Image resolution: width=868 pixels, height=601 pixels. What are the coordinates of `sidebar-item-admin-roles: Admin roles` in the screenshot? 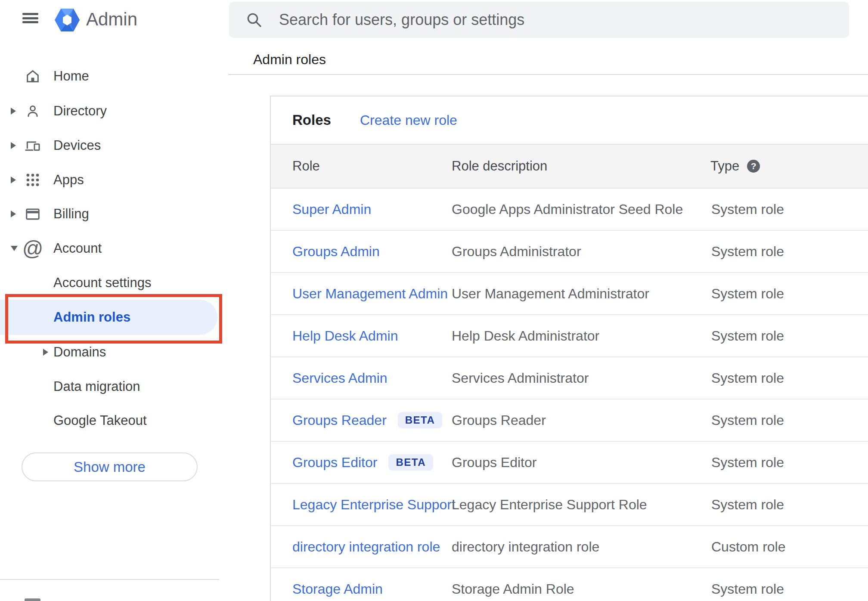 It's located at (108, 317).